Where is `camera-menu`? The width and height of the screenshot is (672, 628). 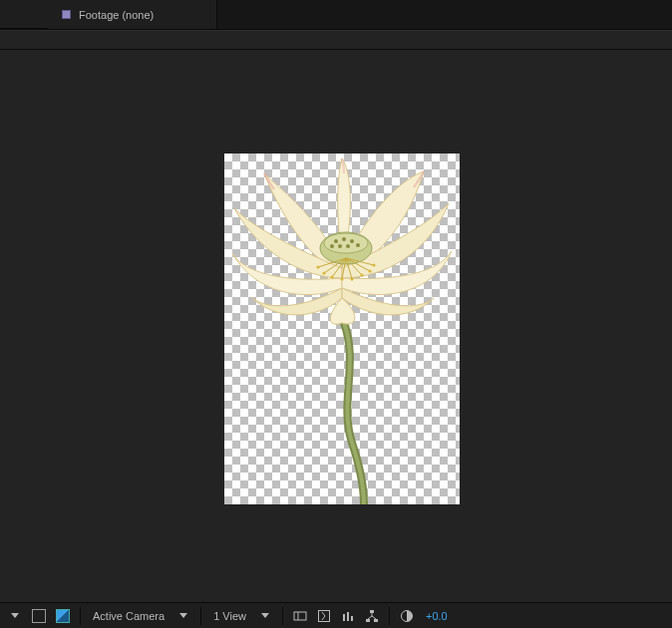 camera-menu is located at coordinates (183, 616).